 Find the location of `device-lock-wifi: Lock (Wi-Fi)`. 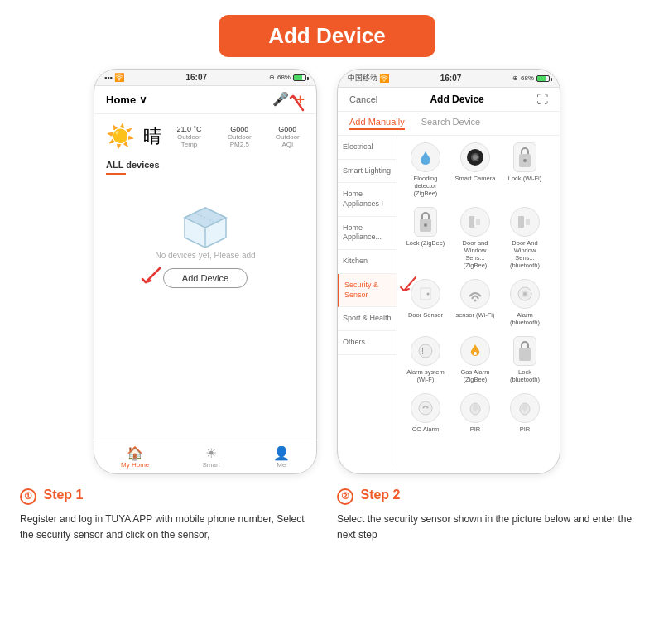

device-lock-wifi: Lock (Wi-Fi) is located at coordinates (525, 170).